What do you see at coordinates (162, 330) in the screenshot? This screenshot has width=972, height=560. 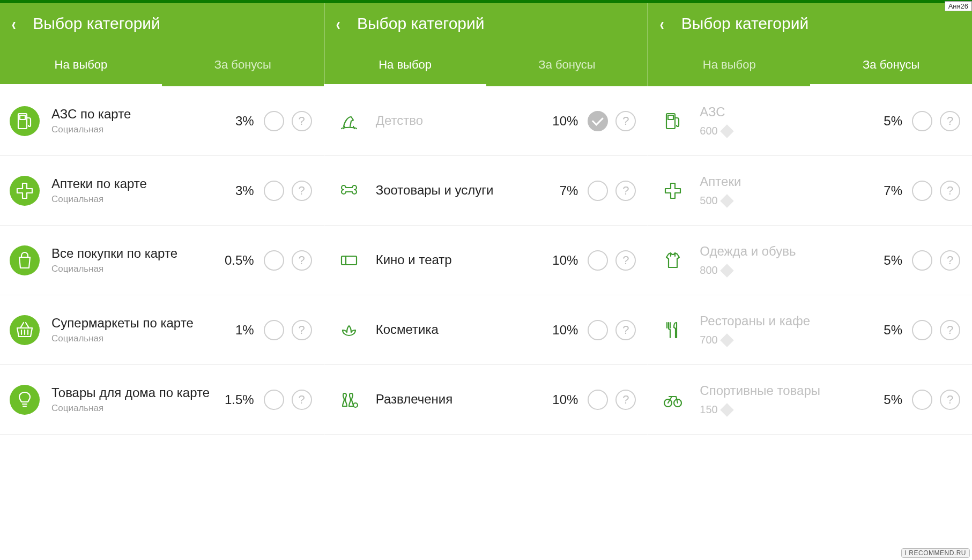 I see `category-row: Супермаркеты по картеСоциальная1%?` at bounding box center [162, 330].